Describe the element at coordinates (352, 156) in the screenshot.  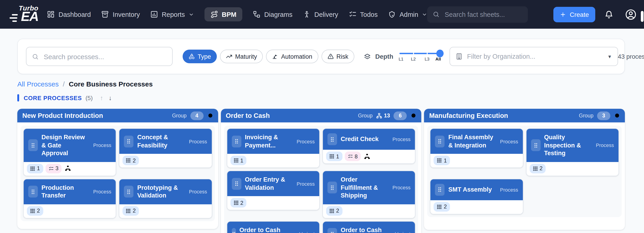
I see `todo-count-badge: 8` at that location.